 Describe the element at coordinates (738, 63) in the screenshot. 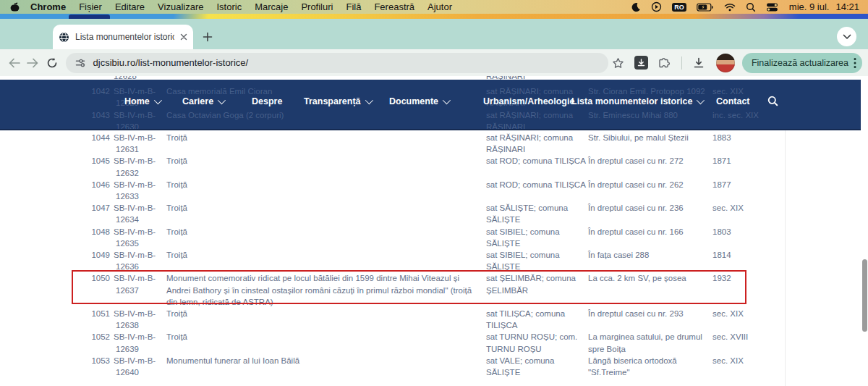

I see `toolbar-right: Finalizează actualizarea` at that location.